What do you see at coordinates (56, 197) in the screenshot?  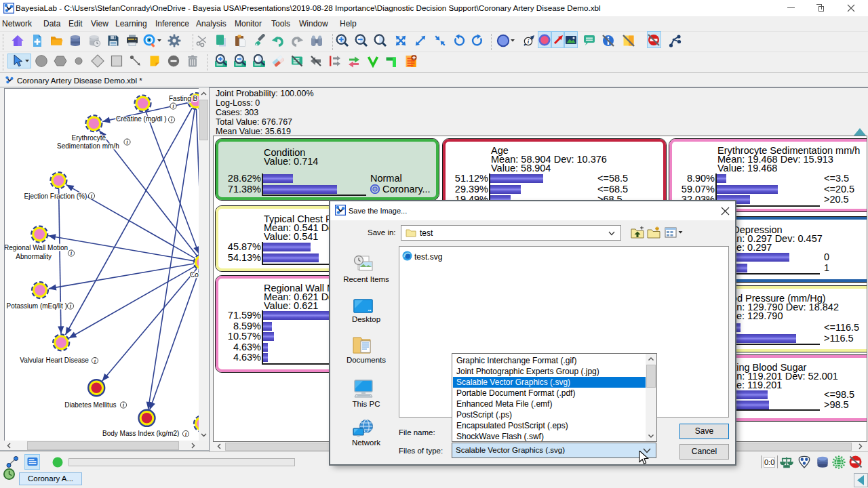 I see `svg-text: Ejection Fraction (%)` at bounding box center [56, 197].